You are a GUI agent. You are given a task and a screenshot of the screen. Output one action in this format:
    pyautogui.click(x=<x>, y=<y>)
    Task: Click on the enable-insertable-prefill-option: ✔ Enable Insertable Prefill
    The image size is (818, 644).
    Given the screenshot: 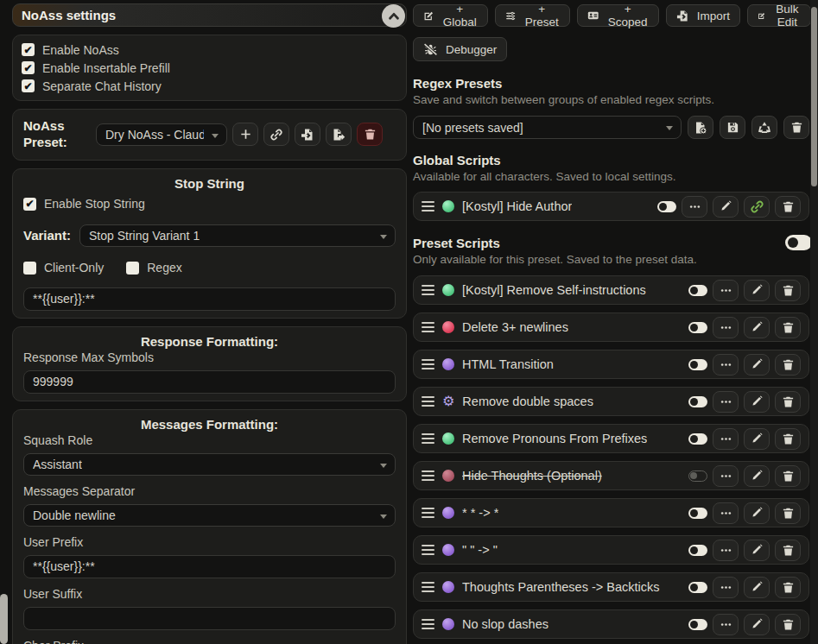 What is the action you would take?
    pyautogui.click(x=209, y=67)
    